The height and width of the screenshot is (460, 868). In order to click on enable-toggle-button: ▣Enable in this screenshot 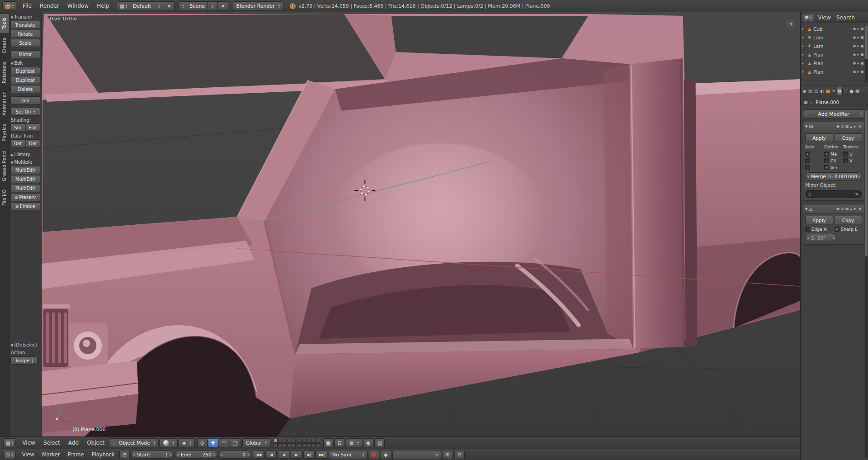, I will do `click(25, 206)`.